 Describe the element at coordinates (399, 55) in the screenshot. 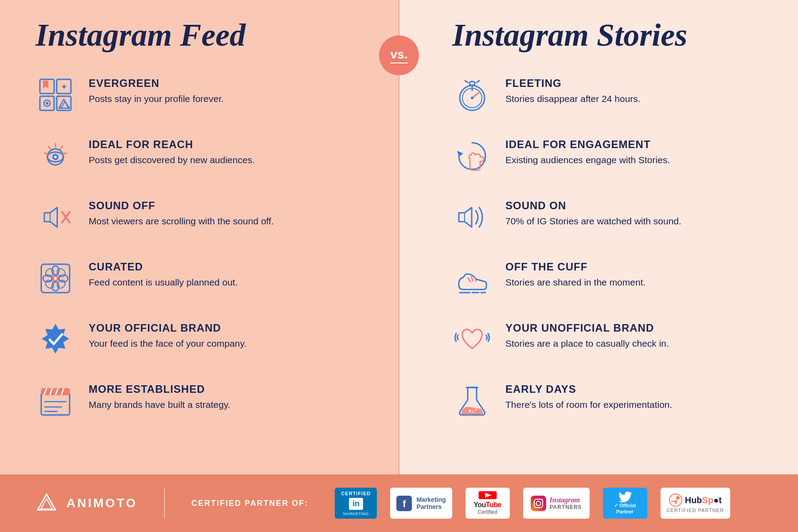

I see `vs-circle: vs.` at that location.